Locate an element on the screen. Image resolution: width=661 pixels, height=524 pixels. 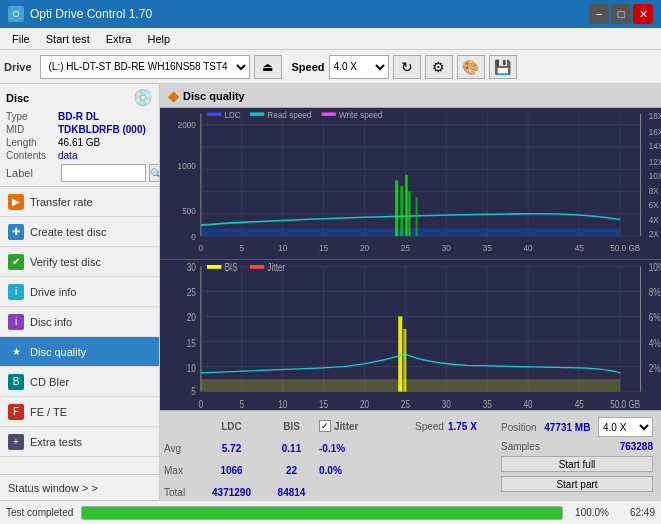
save-button: 💾 is located at coordinates (503, 67).